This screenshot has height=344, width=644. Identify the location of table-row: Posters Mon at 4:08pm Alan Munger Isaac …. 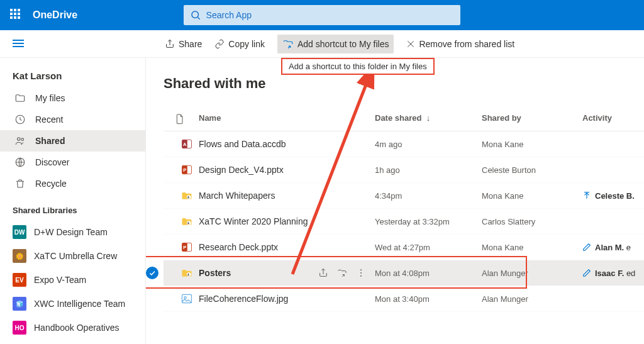
(404, 273).